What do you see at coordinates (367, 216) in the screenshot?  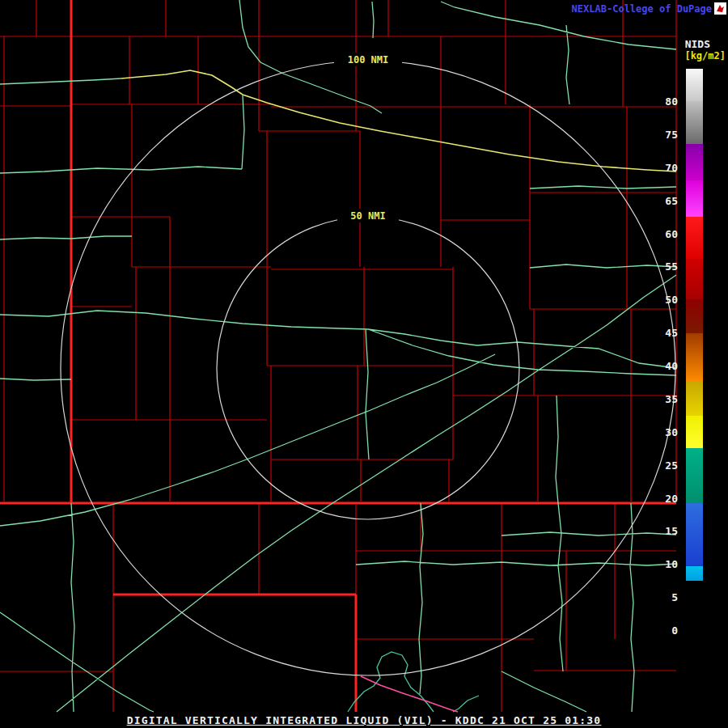 I see `range-ring-label-50nmi: 50 NMI` at bounding box center [367, 216].